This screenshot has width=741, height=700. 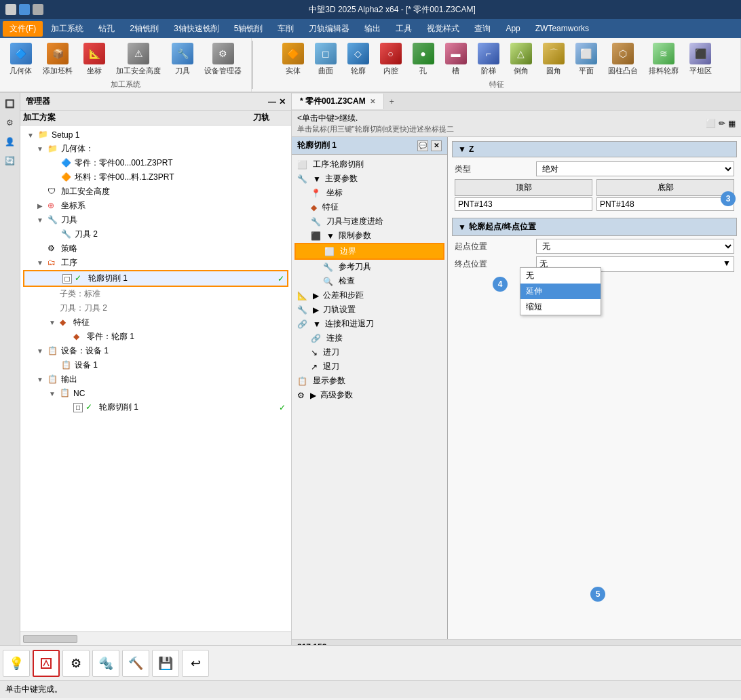 I want to click on btn-contour: ◇ 轮廓, so click(x=358, y=60).